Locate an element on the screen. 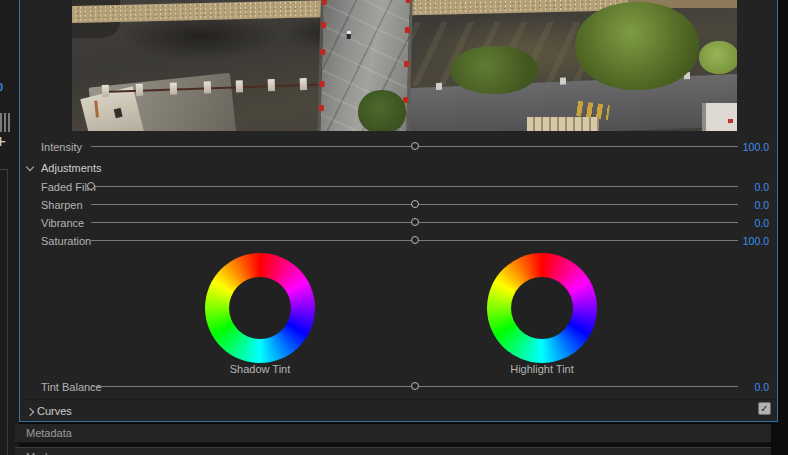 Image resolution: width=788 pixels, height=455 pixels. plus-icon: + is located at coordinates (3, 142).